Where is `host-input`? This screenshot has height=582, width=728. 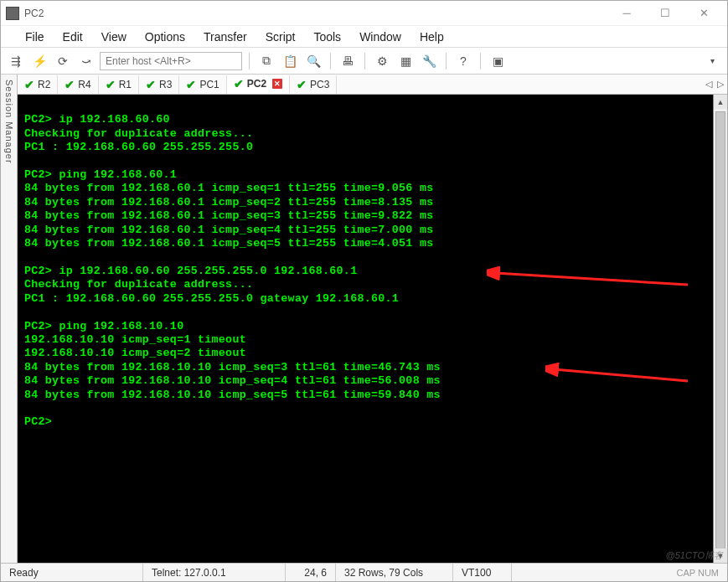 host-input is located at coordinates (171, 61).